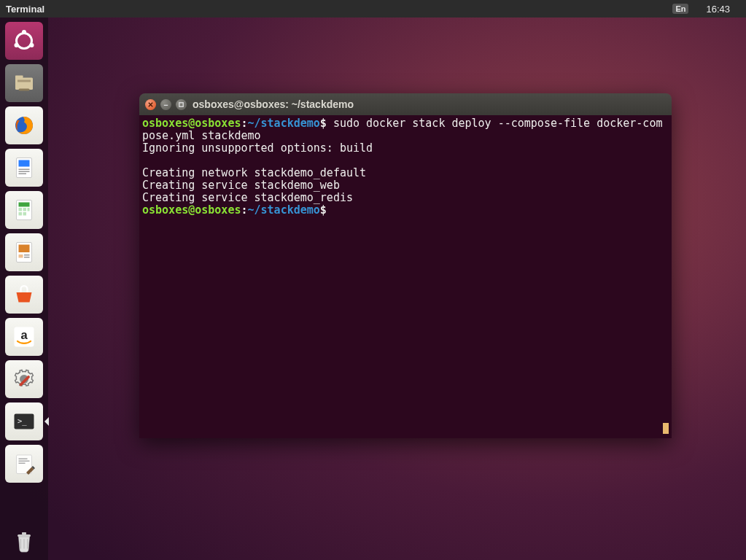 This screenshot has height=560, width=746. What do you see at coordinates (24, 379) in the screenshot?
I see `launcher-system-settings` at bounding box center [24, 379].